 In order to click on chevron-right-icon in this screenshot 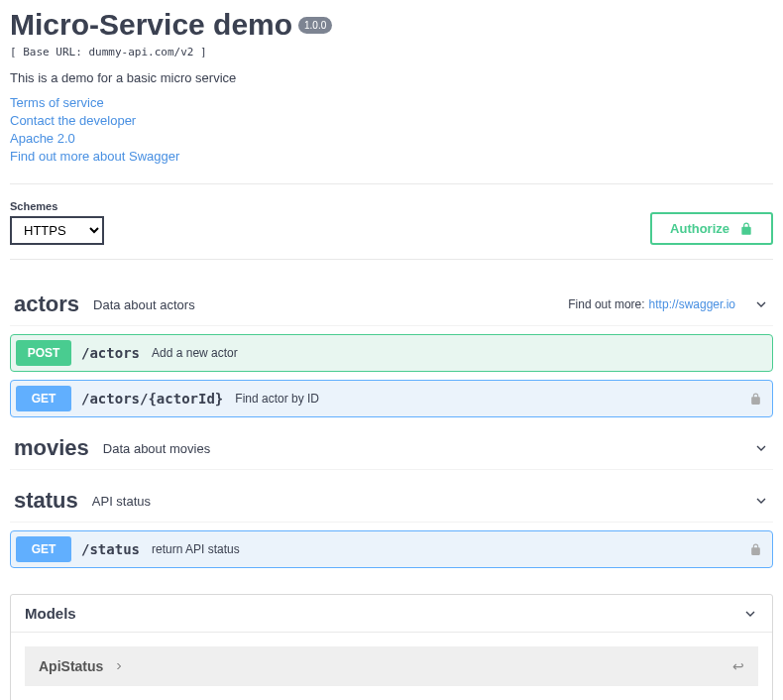, I will do `click(119, 666)`.